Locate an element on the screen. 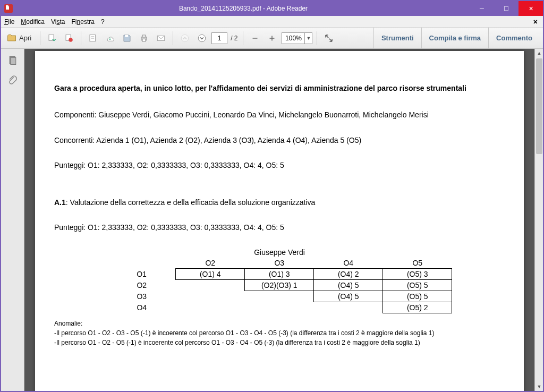  menubar: File Modifica Vista Finestra ? × is located at coordinates (272, 22).